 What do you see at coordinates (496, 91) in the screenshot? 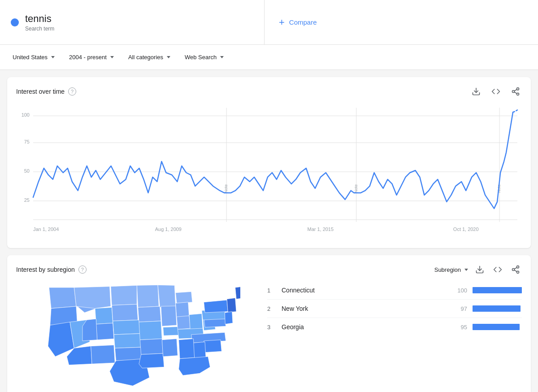
I see `embed-button` at bounding box center [496, 91].